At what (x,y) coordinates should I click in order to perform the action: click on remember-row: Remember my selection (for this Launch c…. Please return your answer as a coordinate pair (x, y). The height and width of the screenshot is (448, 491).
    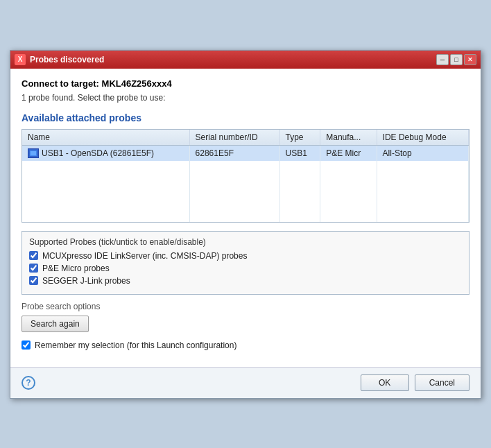
    Looking at the image, I should click on (246, 345).